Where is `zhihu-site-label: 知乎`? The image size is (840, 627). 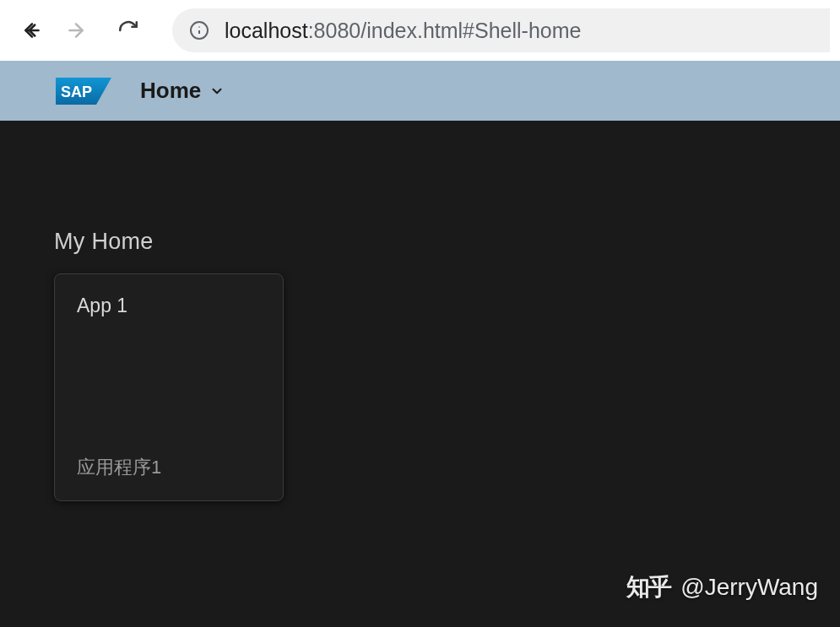
zhihu-site-label: 知乎 is located at coordinates (648, 587).